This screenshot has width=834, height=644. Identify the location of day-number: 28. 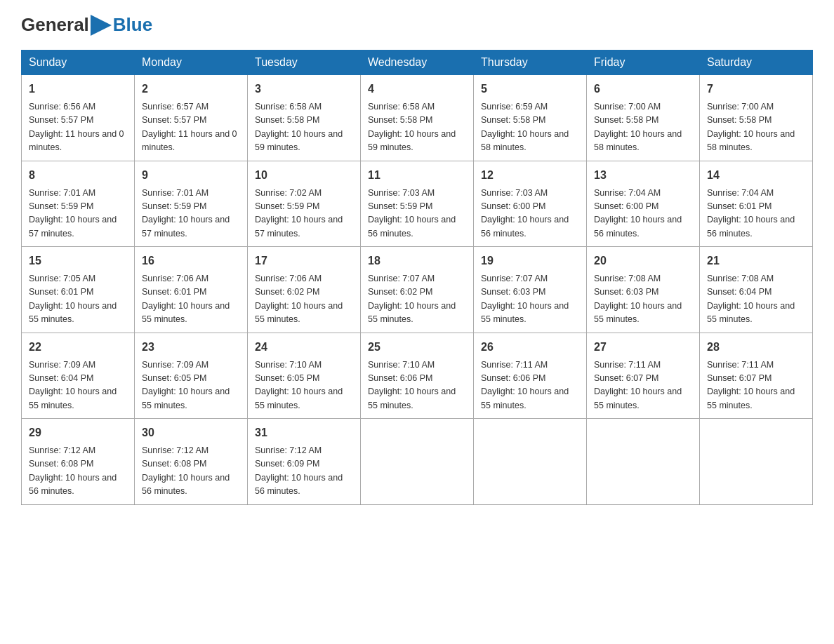
(756, 347).